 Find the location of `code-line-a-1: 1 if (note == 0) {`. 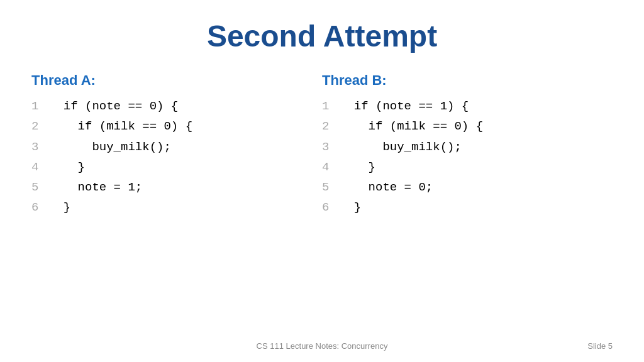

code-line-a-1: 1 if (note == 0) { is located at coordinates (170, 106).